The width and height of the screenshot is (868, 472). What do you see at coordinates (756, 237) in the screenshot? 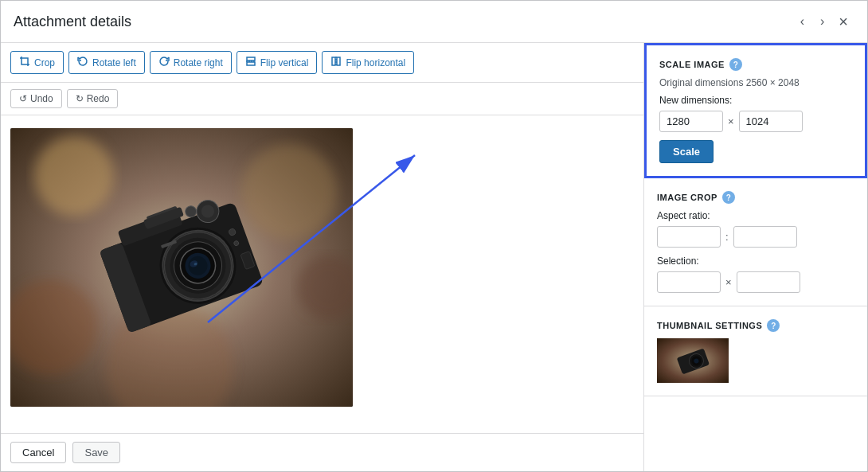
I see `aspect-ratio-inputs: :` at bounding box center [756, 237].